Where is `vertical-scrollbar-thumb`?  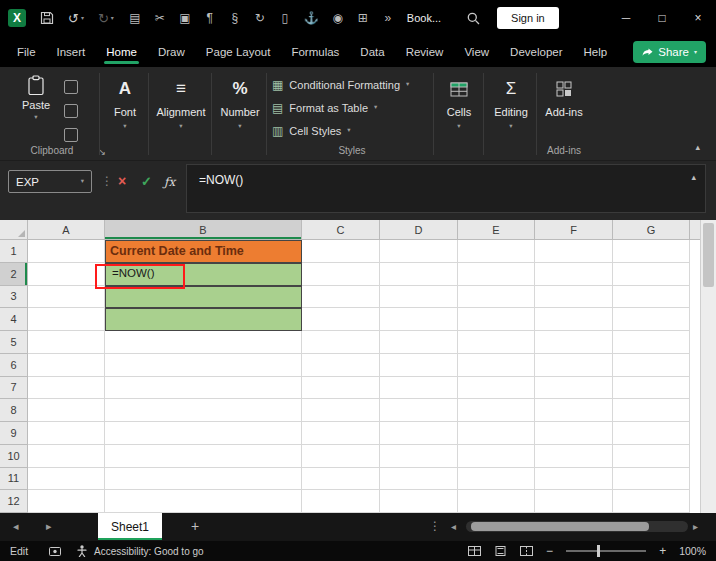 vertical-scrollbar-thumb is located at coordinates (708, 255).